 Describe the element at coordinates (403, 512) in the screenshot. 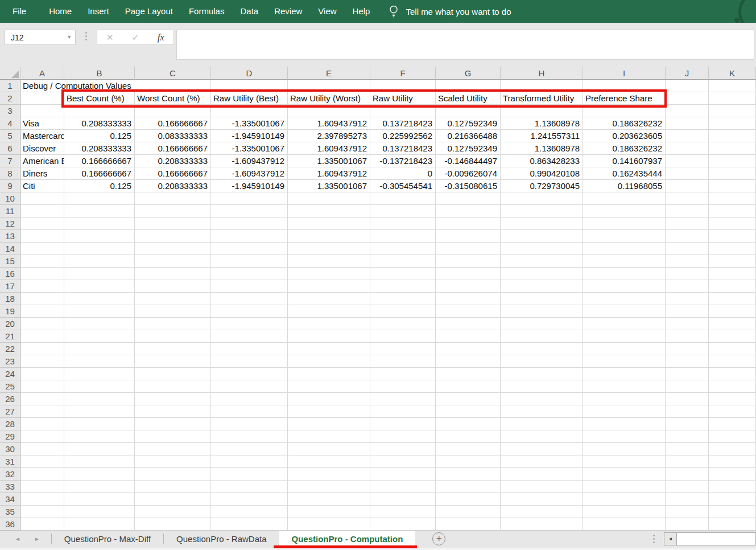

I see `cell-F35` at that location.